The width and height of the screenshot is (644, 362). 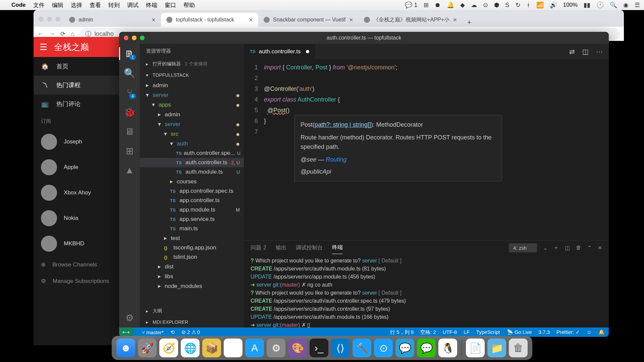 I want to click on workspace-root: ▾TOPFULLSTACK, so click(x=192, y=75).